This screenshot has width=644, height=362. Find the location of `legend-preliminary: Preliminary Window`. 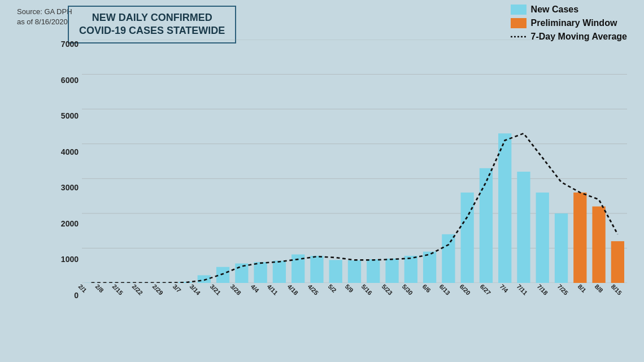

legend-preliminary: Preliminary Window is located at coordinates (569, 23).